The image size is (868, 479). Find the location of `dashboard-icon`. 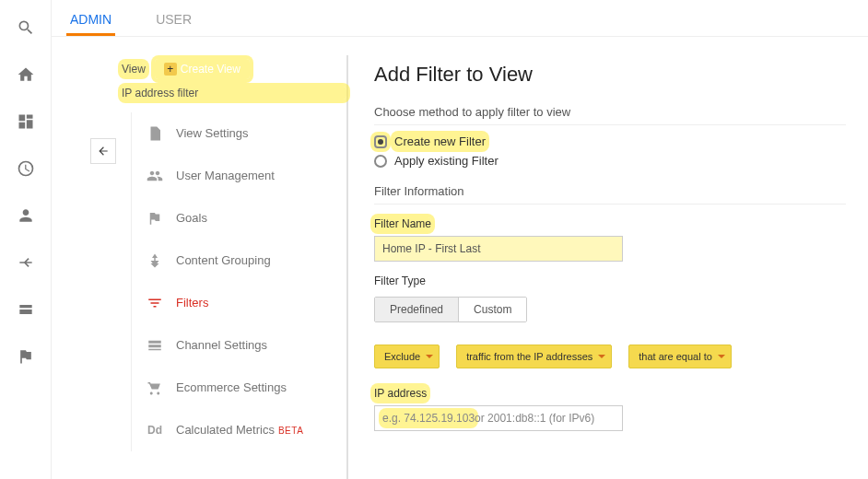

dashboard-icon is located at coordinates (26, 123).